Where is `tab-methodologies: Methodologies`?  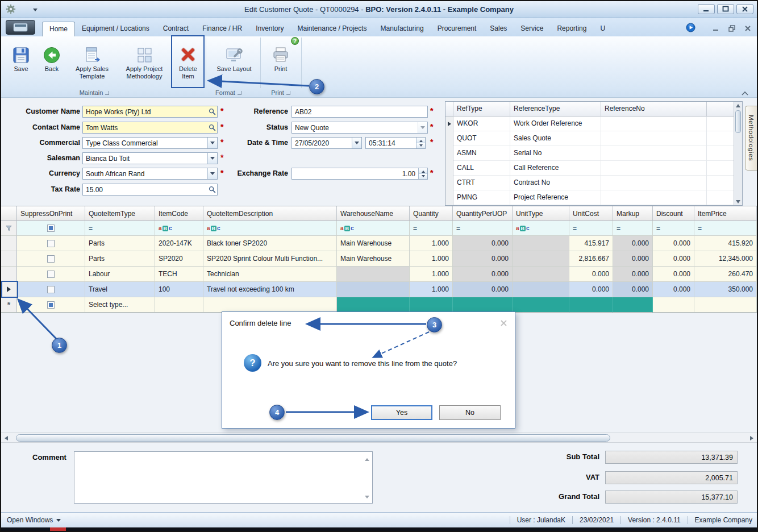
tab-methodologies: Methodologies is located at coordinates (751, 138).